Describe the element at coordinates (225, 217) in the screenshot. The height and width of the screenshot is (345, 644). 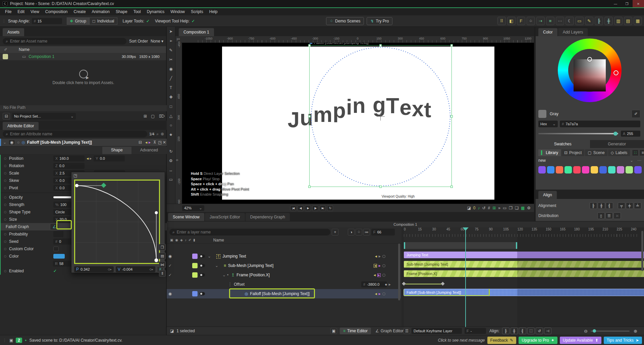
I see `editor-tab: JavaScript Editor` at that location.